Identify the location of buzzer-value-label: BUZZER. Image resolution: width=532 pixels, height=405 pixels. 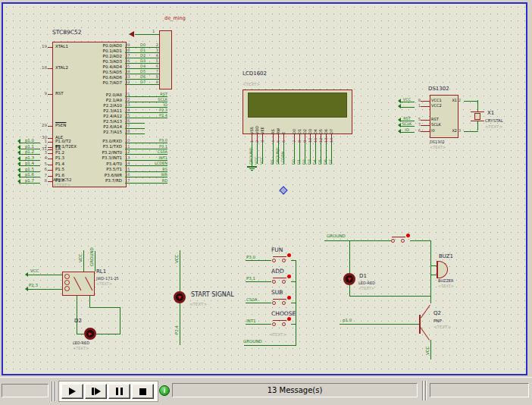
(446, 281).